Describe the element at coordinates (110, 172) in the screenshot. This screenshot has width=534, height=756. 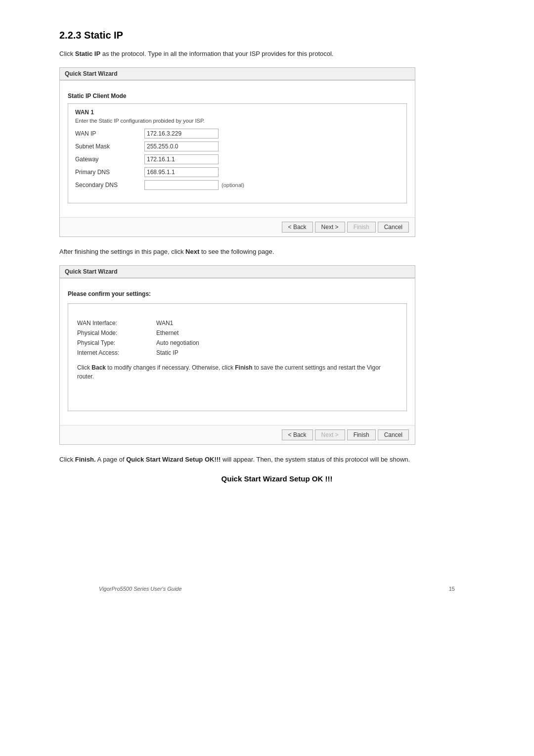
I see `label-primary-dns: Primary DNS` at that location.